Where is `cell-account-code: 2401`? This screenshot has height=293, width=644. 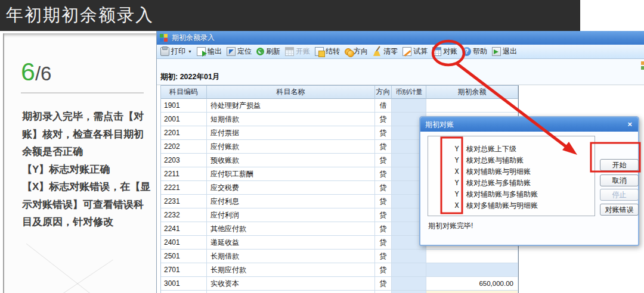 cell-account-code: 2401 is located at coordinates (184, 243).